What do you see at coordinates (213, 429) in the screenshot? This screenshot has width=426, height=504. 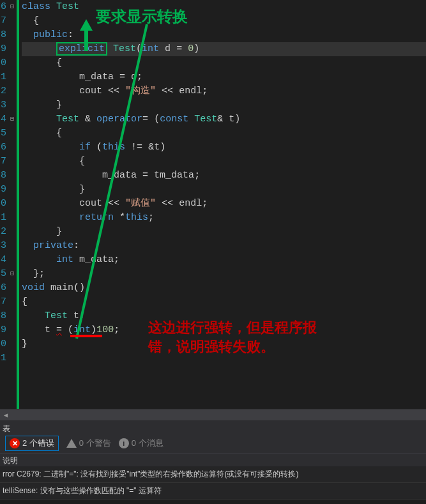 I see `panel-tab: 表` at bounding box center [213, 429].